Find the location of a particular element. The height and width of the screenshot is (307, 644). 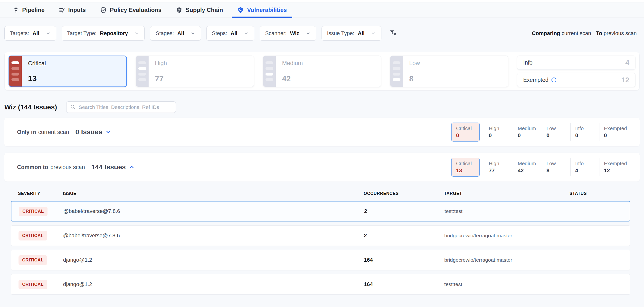

issues-table-header: SEVERITYISSUEOCCURRENCESTARGETSTATUS is located at coordinates (320, 194).